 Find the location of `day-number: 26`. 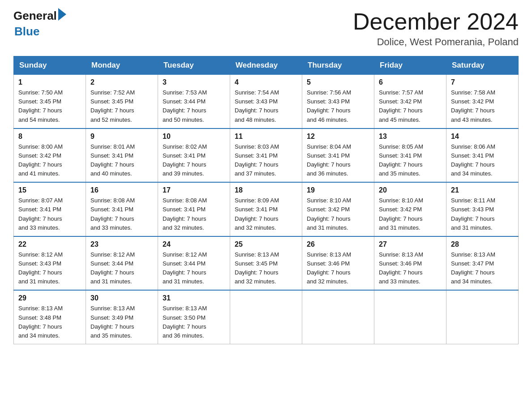

day-number: 26 is located at coordinates (338, 244).